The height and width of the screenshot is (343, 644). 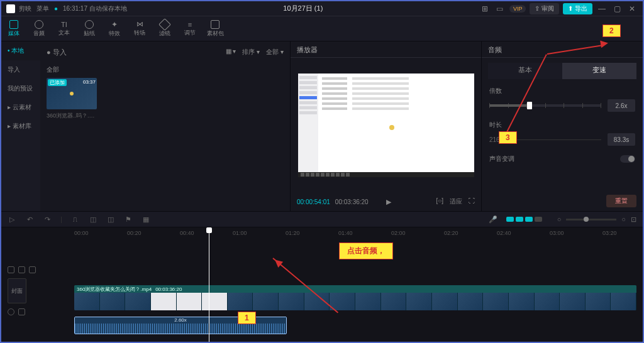 What do you see at coordinates (231, 52) in the screenshot?
I see `view-grid-icon: ▦ ▾` at bounding box center [231, 52].